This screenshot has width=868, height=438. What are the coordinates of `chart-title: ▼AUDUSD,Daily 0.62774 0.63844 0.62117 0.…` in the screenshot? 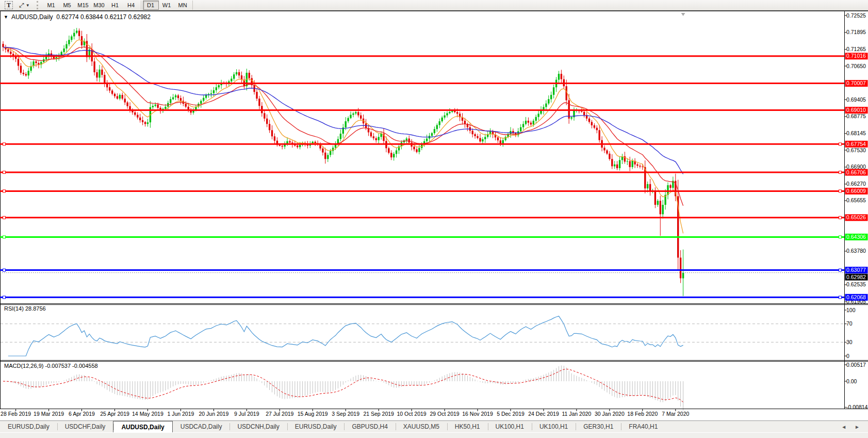 It's located at (77, 17).